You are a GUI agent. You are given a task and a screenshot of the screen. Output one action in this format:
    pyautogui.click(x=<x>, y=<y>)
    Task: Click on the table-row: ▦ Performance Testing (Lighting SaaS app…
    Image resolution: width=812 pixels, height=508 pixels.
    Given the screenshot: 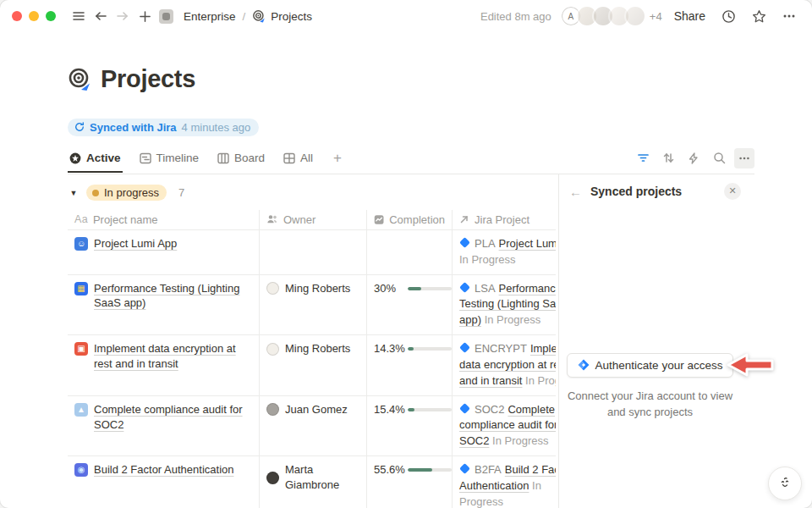 What is the action you would take?
    pyautogui.click(x=311, y=306)
    